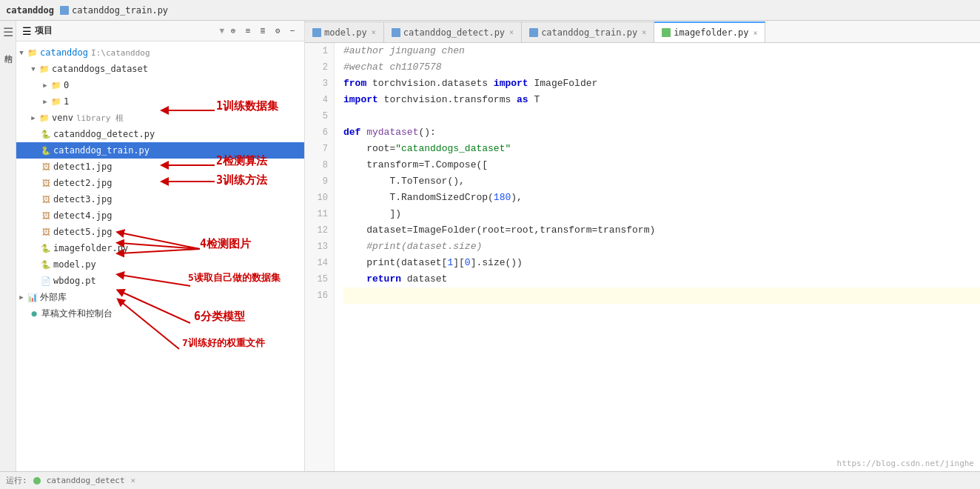  What do you see at coordinates (160, 281) in the screenshot?
I see `tree-wbdog-pt: 📄 wbdog.pt` at bounding box center [160, 281].